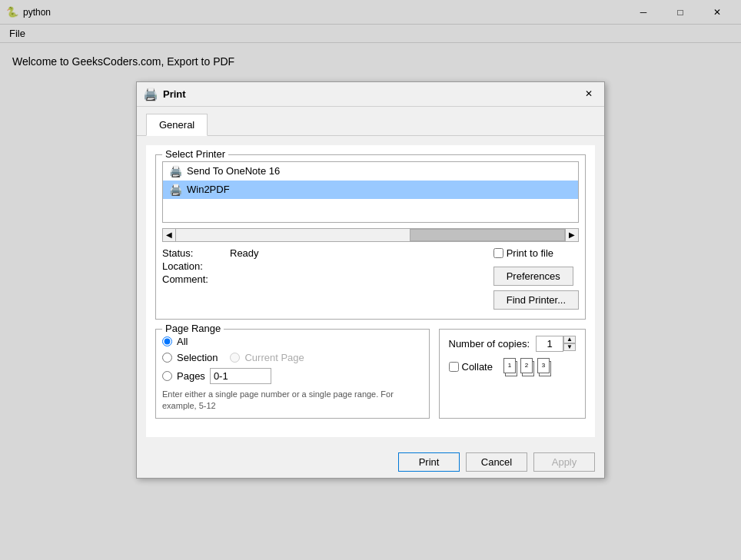 This screenshot has height=560, width=741. I want to click on select-printer-label: Select Printer, so click(195, 154).